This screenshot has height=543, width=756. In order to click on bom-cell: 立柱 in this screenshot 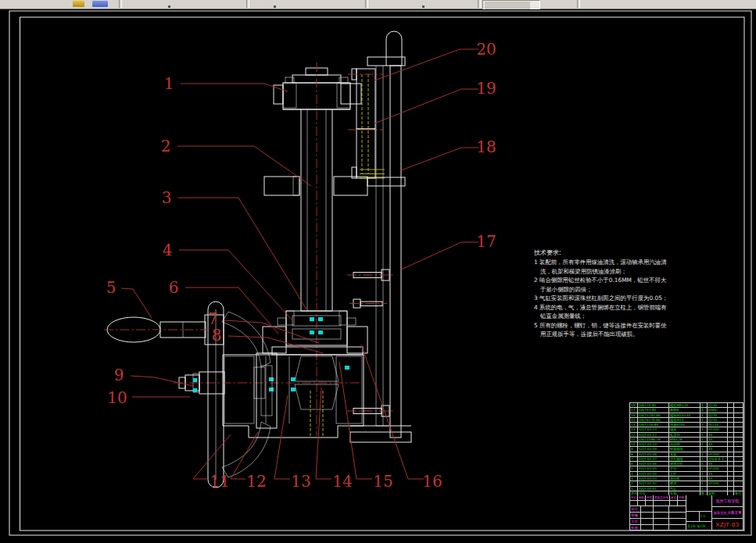, I will do `click(685, 473)`.